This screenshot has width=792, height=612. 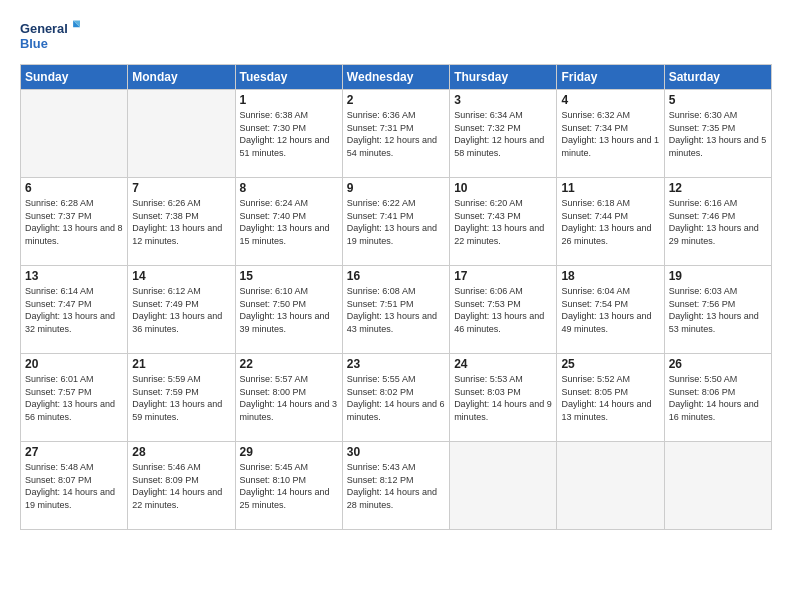 What do you see at coordinates (289, 222) in the screenshot?
I see `day-info: Sunrise: 6:24 AM Sunset: 7:40 PM Dayligh…` at bounding box center [289, 222].